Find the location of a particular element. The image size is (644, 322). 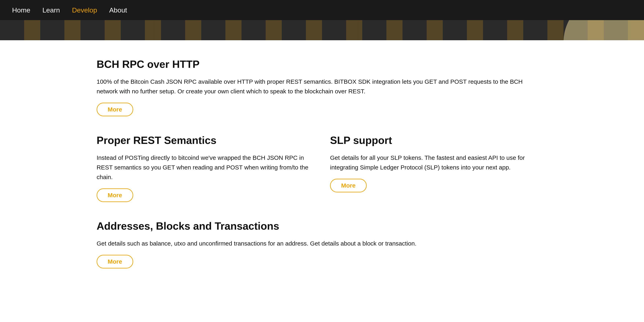

slp-support-section: SLP support Get details for all your SLP… is located at coordinates (439, 167).